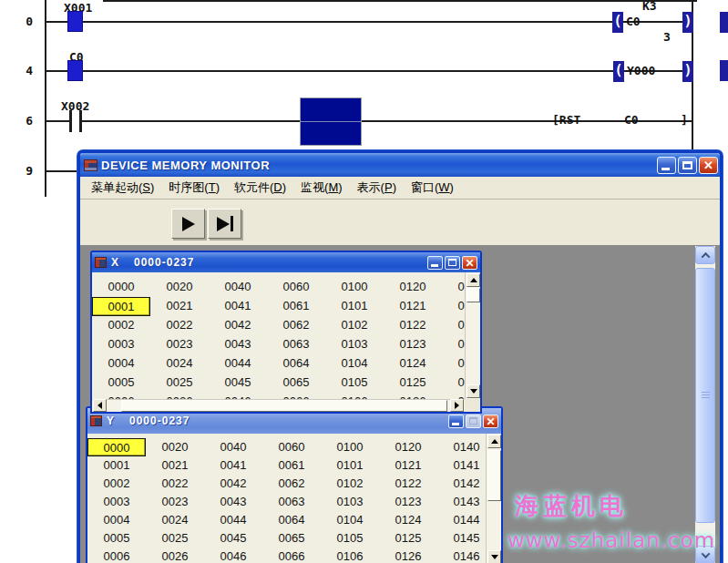  I want to click on device-cell: 0104, so click(354, 364).